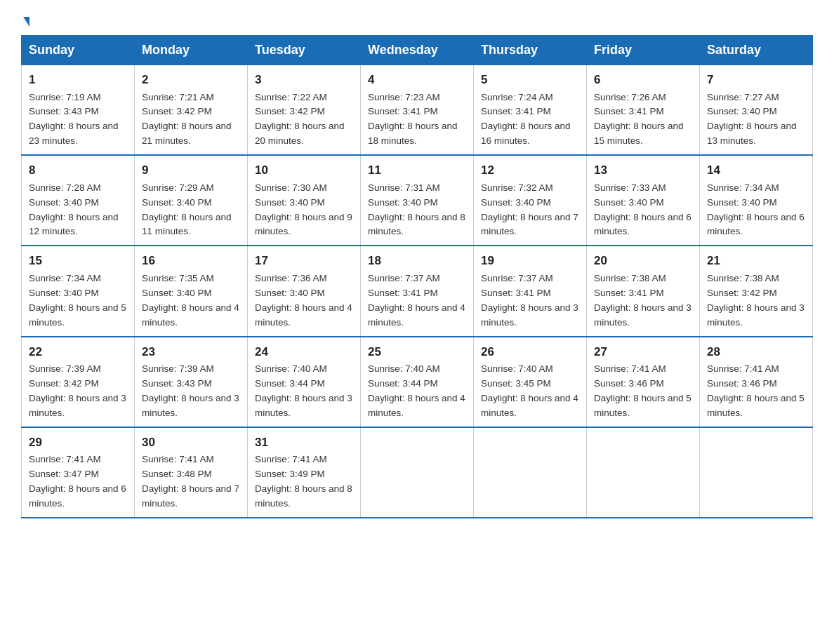  Describe the element at coordinates (78, 80) in the screenshot. I see `day-number: 1` at that location.